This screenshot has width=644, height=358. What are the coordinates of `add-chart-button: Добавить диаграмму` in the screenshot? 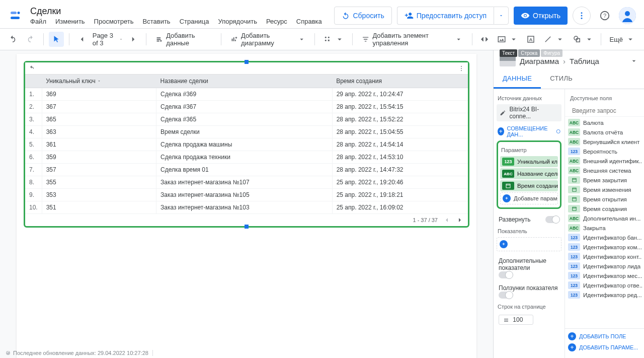 It's located at (268, 39).